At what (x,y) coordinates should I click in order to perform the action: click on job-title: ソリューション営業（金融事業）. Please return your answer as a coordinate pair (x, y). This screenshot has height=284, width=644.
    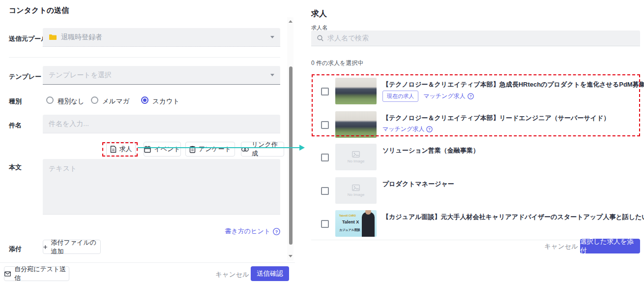
    Looking at the image, I should click on (431, 151).